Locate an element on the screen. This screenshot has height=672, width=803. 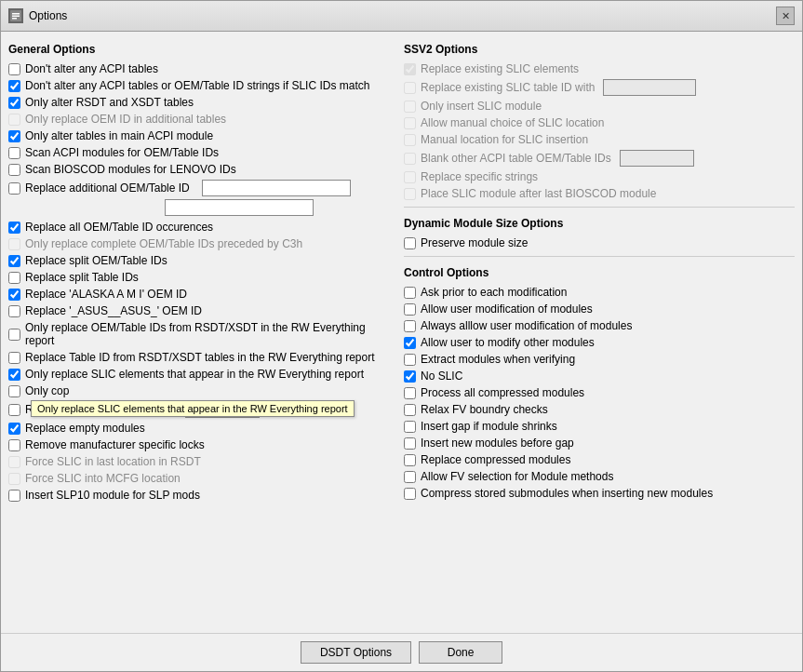
compress-submodules-checkbox is located at coordinates (409, 493).